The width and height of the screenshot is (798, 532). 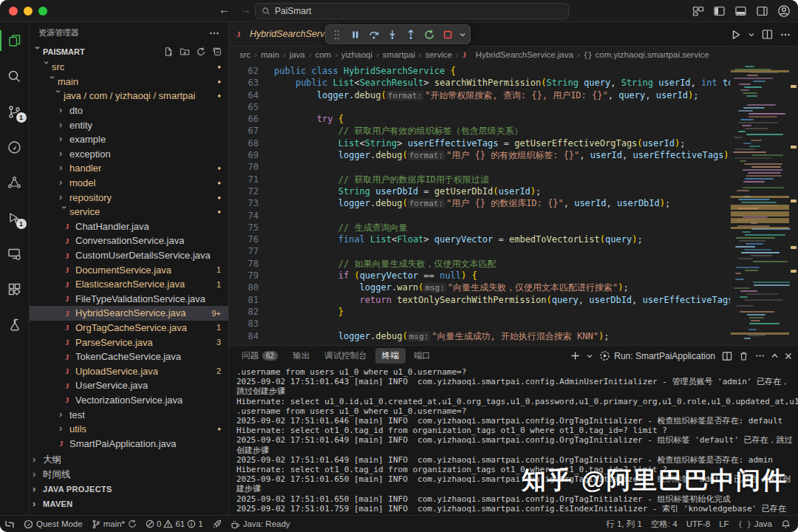 I want to click on tree-item-filetypevalidationservice-java: JFileTypeValidationService.java, so click(x=129, y=299).